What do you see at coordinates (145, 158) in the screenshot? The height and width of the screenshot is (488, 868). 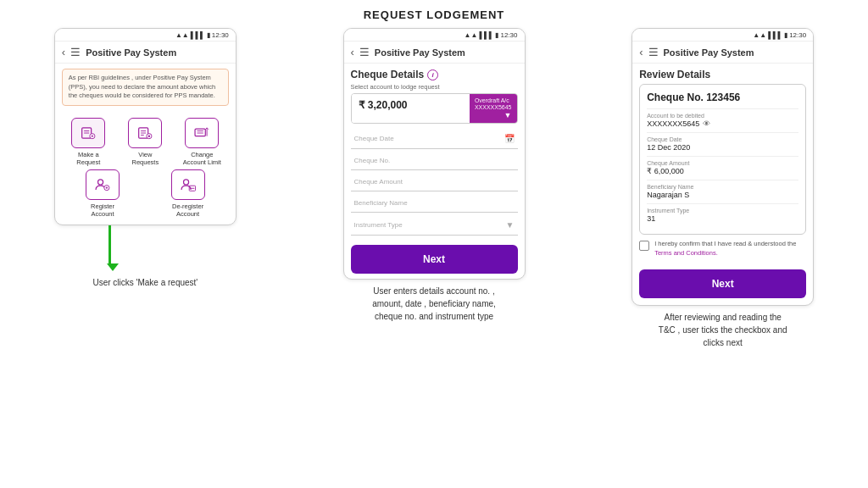 I see `view-requests-label: View Requests` at bounding box center [145, 158].